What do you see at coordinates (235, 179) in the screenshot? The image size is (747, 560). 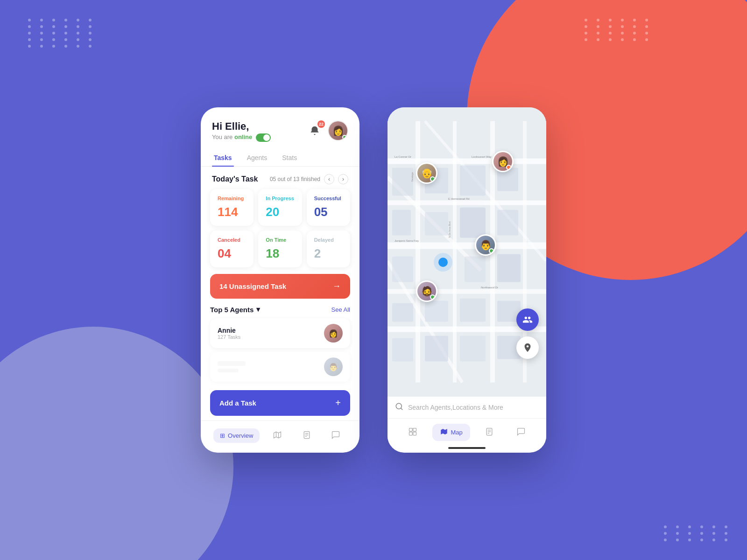 I see `todays-task-title: Today's Task` at bounding box center [235, 179].